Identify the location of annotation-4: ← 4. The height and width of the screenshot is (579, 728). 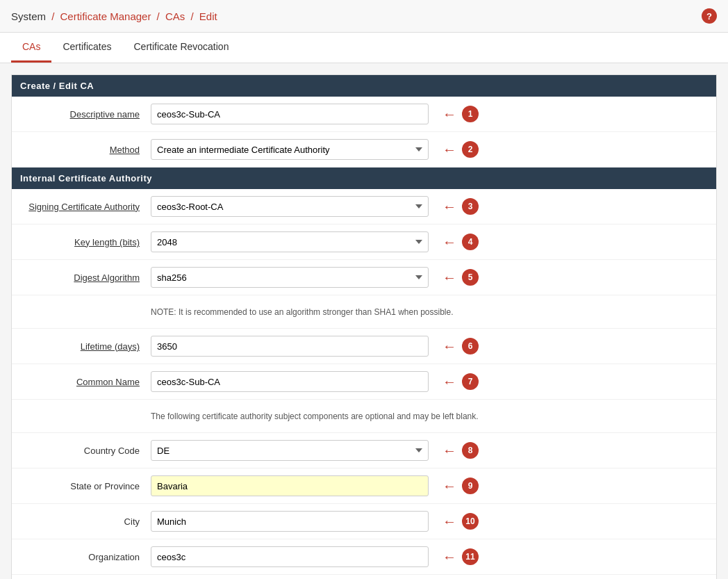
(461, 242).